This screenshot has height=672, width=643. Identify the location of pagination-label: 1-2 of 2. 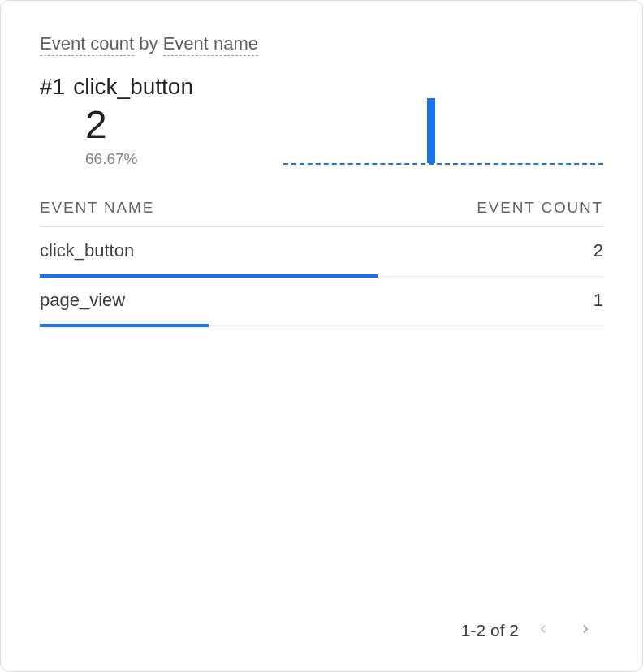
(490, 631).